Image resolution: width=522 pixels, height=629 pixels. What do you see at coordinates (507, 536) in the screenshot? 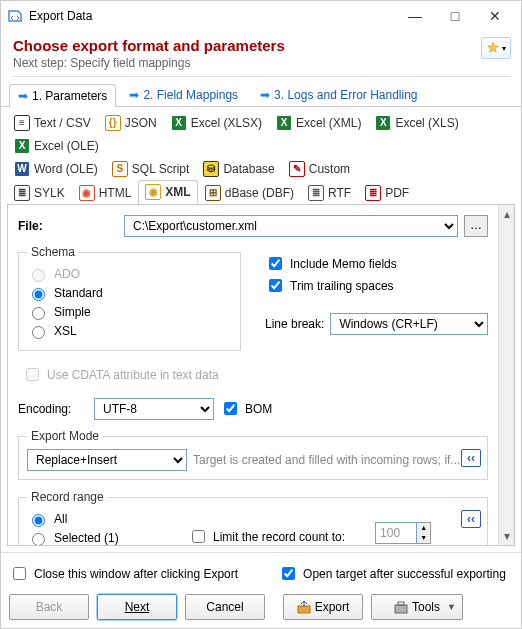
I see `scroll-down-icon: ▾` at bounding box center [507, 536].